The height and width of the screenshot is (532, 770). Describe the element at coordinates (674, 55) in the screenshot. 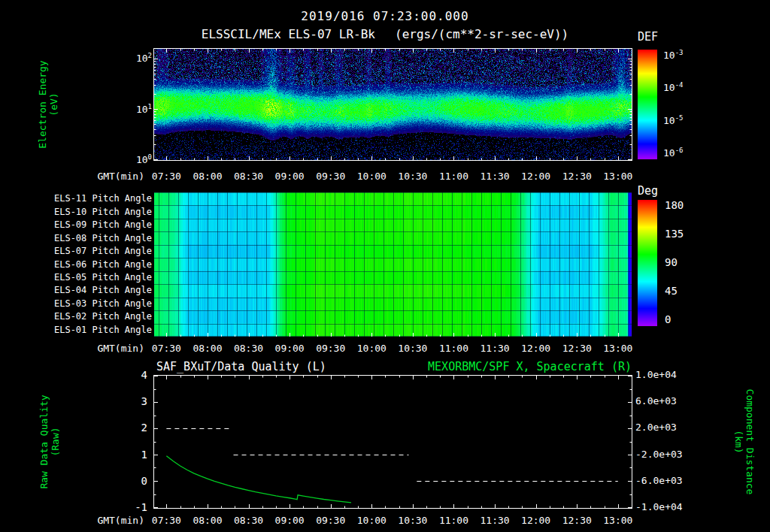

I see `def-tick: 10-3` at that location.